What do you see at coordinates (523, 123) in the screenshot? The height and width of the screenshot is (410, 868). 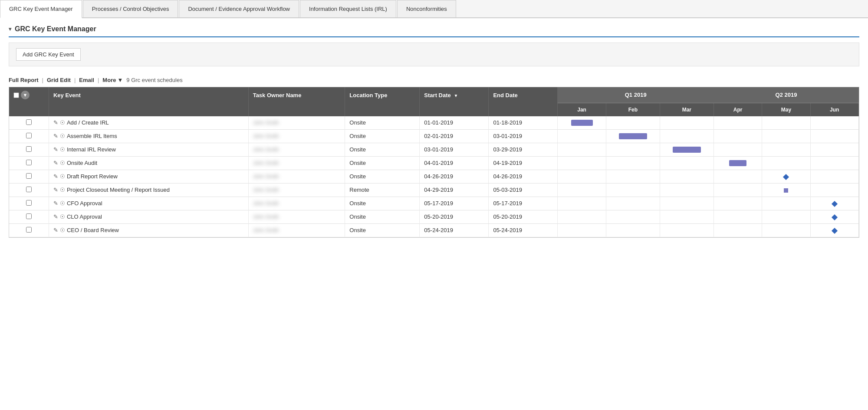 I see `row-end-date: 01-18-2019` at bounding box center [523, 123].